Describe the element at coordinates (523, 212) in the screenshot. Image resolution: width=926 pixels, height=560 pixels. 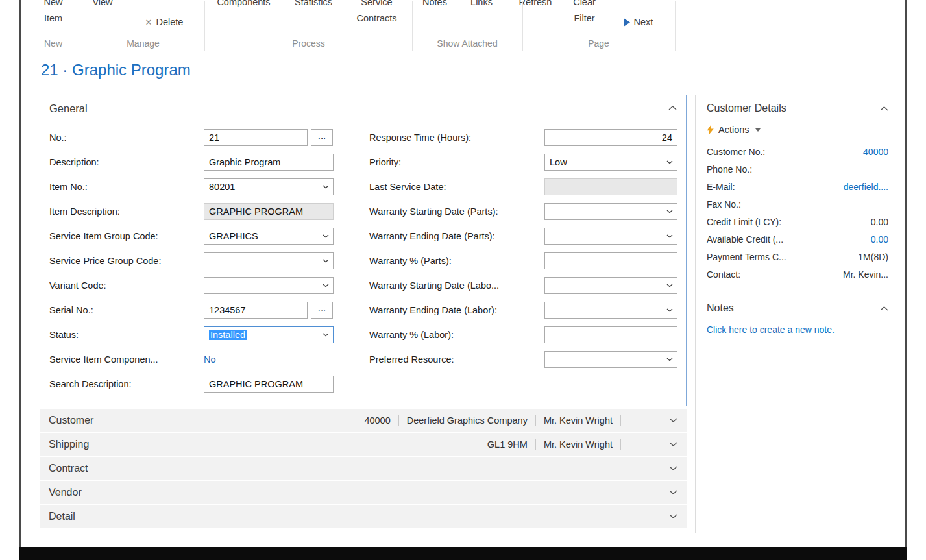
I see `field-row: Warranty Starting Date (Parts):` at that location.